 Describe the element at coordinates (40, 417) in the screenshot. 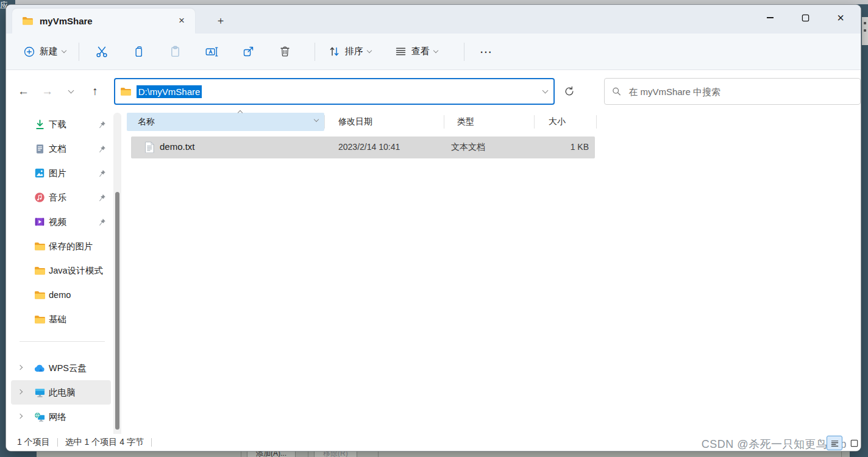

I see `network-icon` at that location.